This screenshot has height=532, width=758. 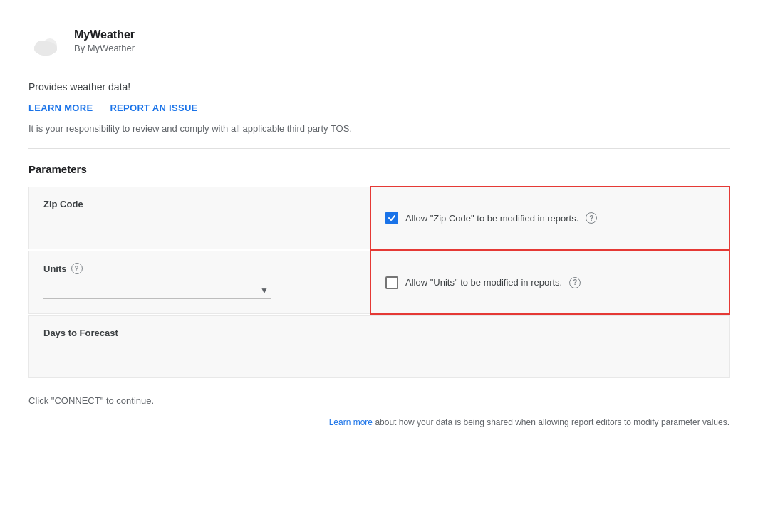 What do you see at coordinates (154, 108) in the screenshot?
I see `report-issue-link: REPORT AN ISSUE` at bounding box center [154, 108].